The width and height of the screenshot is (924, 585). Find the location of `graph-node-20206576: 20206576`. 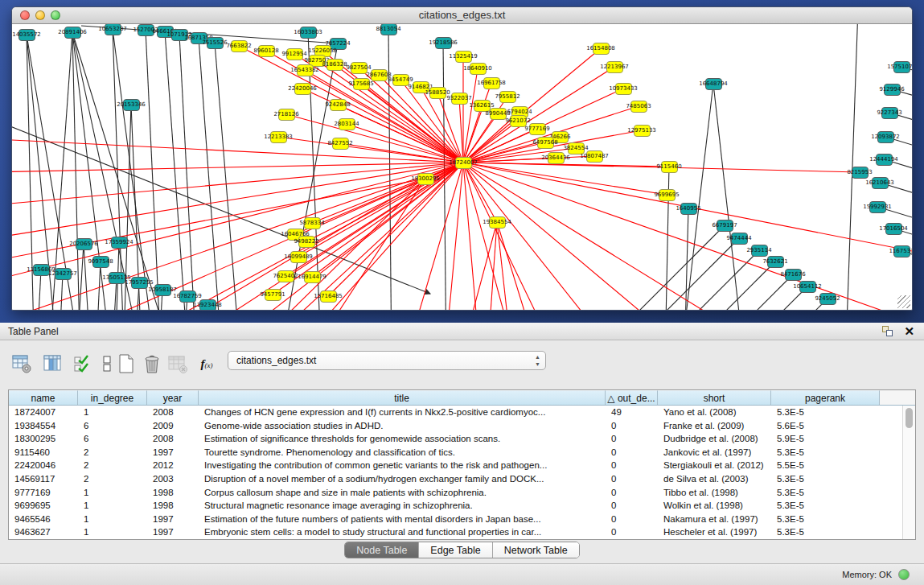

graph-node-20206576: 20206576 is located at coordinates (84, 245).